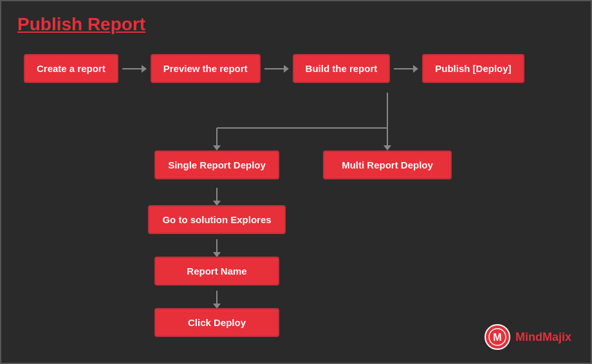  Describe the element at coordinates (299, 68) in the screenshot. I see `top-flow: Create a report Preview the report Build…` at that location.